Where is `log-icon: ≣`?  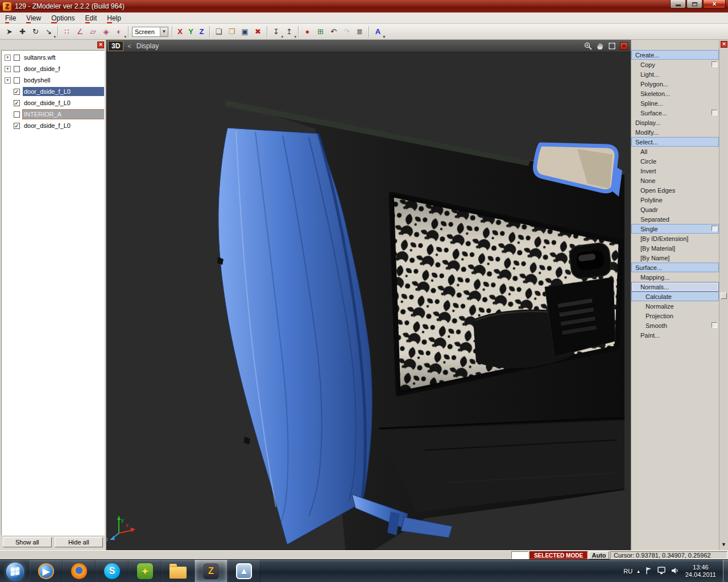
log-icon: ≣ is located at coordinates (359, 32).